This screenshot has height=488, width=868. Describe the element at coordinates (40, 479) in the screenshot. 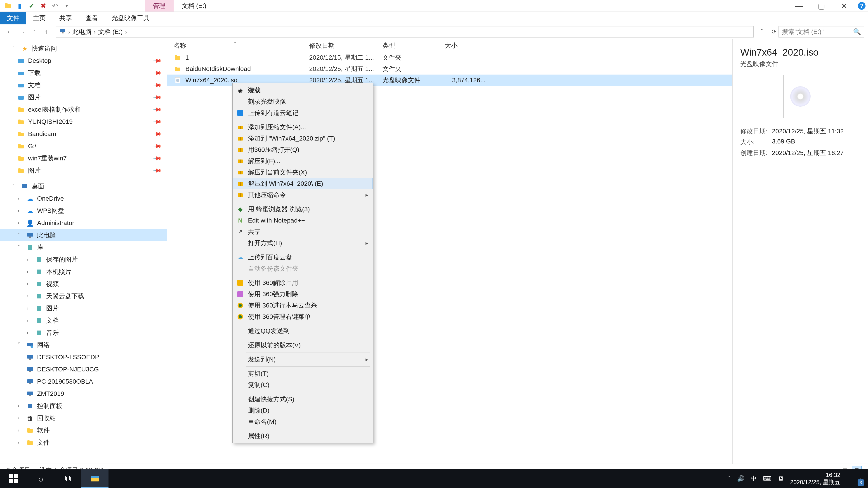

I see `search-button: ⌕` at that location.